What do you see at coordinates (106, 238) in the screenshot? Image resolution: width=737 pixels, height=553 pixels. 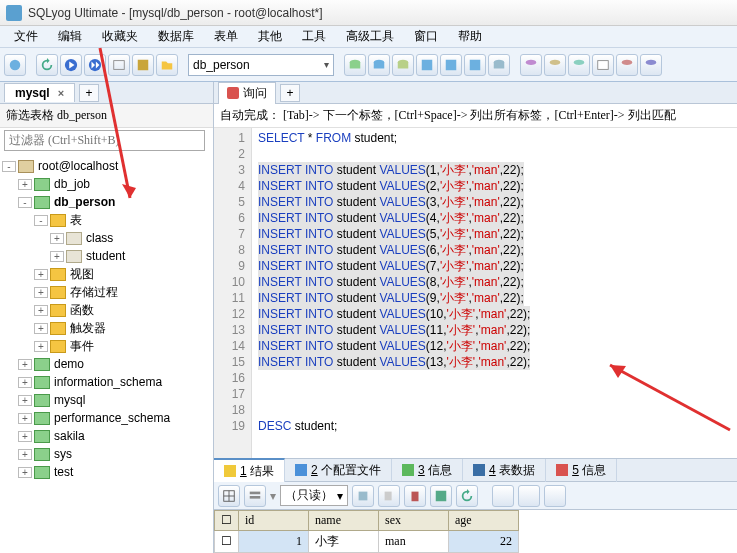 I see `tree-node: +class` at bounding box center [106, 238].